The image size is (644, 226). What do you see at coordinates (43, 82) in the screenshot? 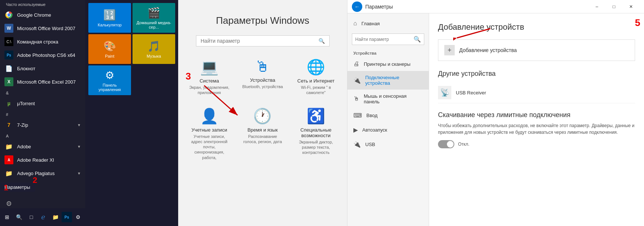
I see `menu-item-excel: X Microsoft Office Excel 2007` at bounding box center [43, 82].